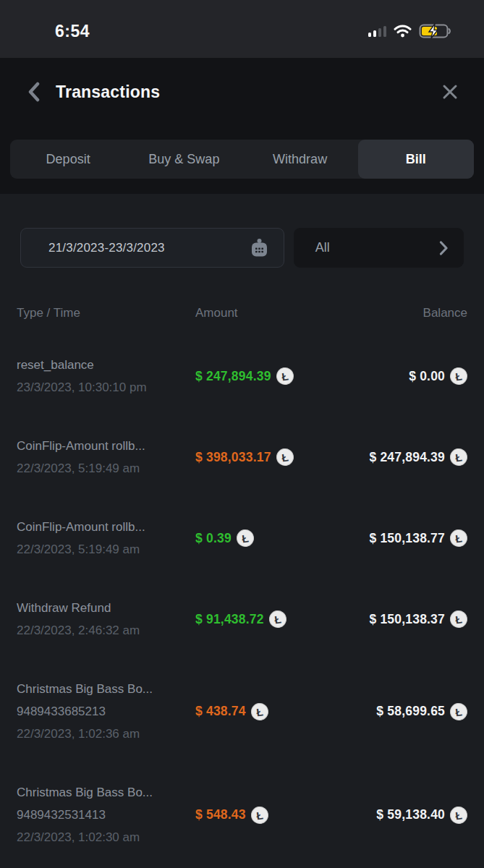 Image resolution: width=484 pixels, height=868 pixels. I want to click on type-time-cell: Withdraw Refund 22/3/2023, 2:46:32 am, so click(106, 619).